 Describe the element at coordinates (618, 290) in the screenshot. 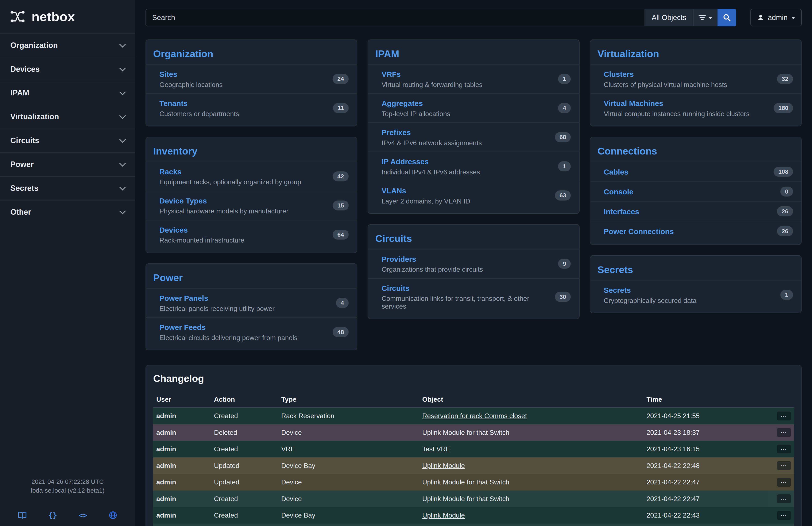

I see `secrets-link: Secrets` at that location.